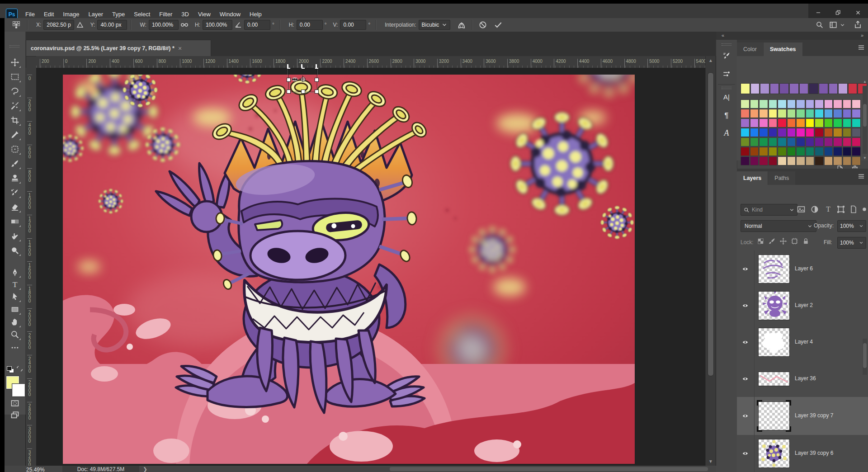 This screenshot has height=472, width=868. What do you see at coordinates (15, 106) in the screenshot?
I see `magic-wand-tool` at bounding box center [15, 106].